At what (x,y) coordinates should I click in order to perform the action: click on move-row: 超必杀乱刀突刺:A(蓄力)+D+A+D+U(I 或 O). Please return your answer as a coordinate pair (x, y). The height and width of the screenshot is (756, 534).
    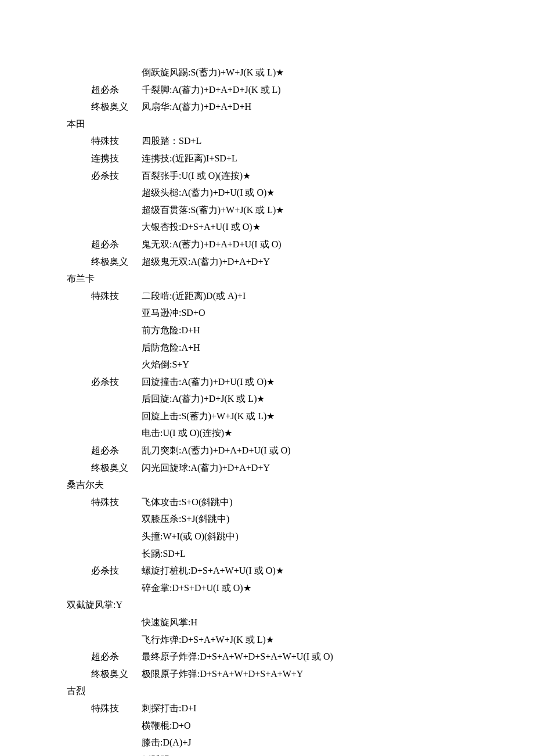
    Looking at the image, I should click on (267, 451).